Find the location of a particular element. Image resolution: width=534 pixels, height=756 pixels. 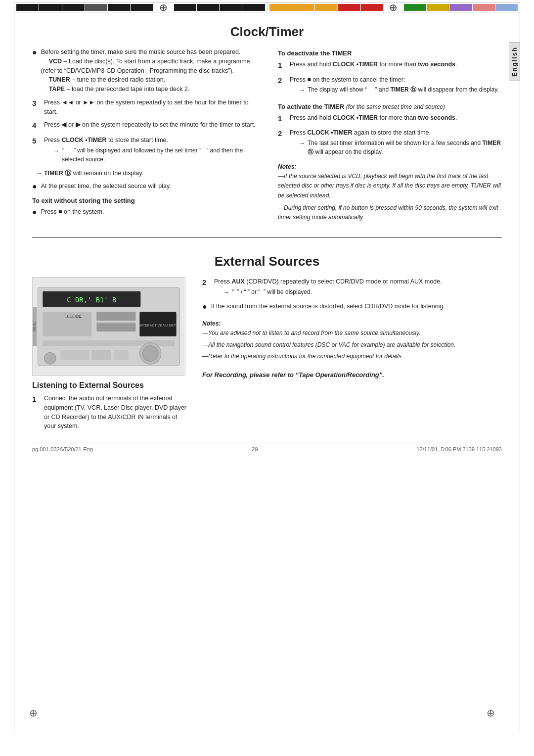

color-block-yellow is located at coordinates (438, 7).